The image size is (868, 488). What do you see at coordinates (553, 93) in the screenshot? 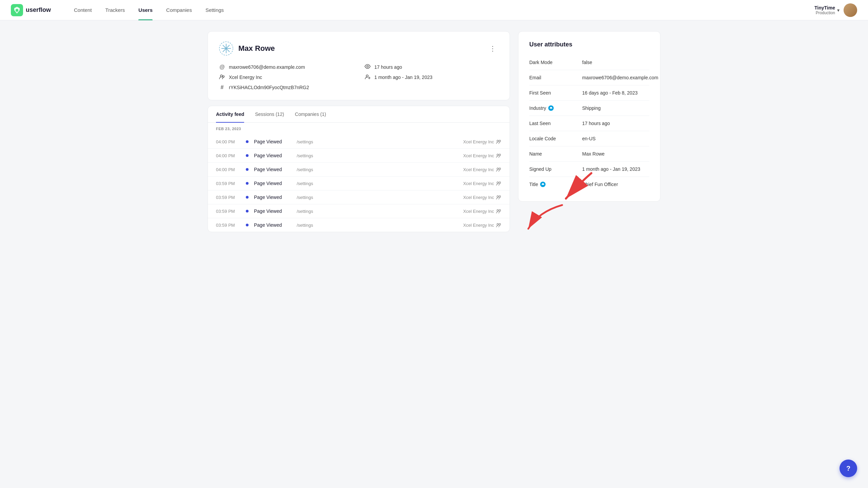
I see `attribute-key: First Seen` at bounding box center [553, 93].